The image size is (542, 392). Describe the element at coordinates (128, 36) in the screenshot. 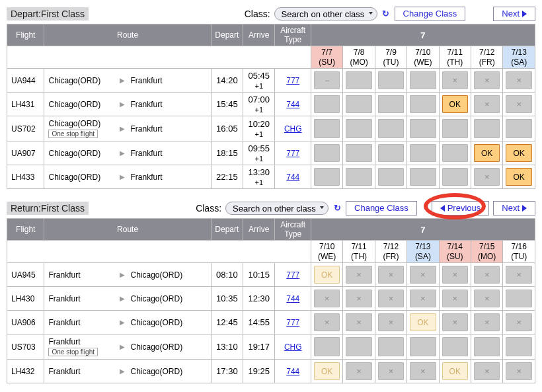

I see `th-route: Route` at that location.